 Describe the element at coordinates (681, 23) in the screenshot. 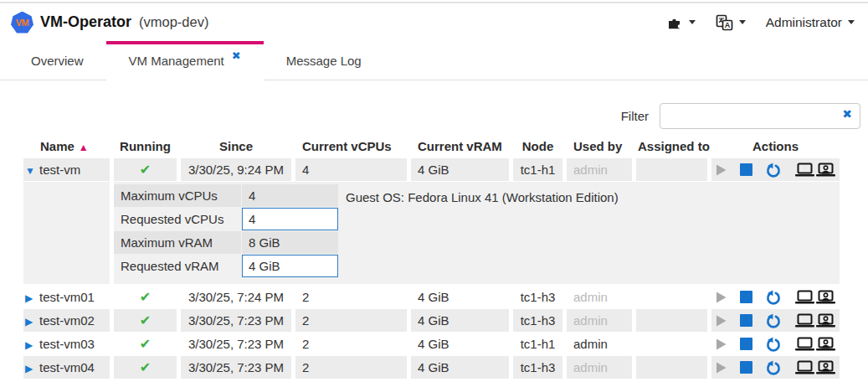

I see `components-menu-button` at that location.